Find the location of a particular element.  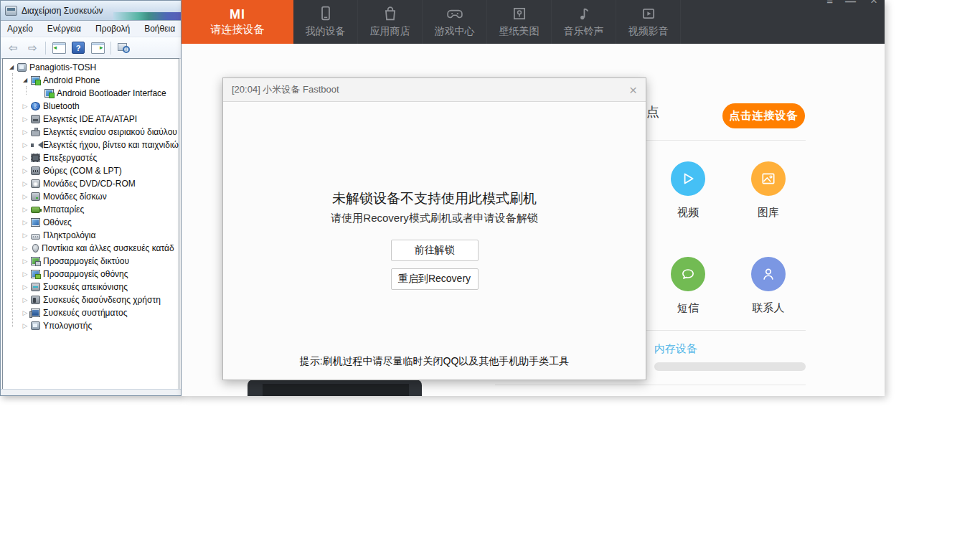

contacts-circle is located at coordinates (768, 274).